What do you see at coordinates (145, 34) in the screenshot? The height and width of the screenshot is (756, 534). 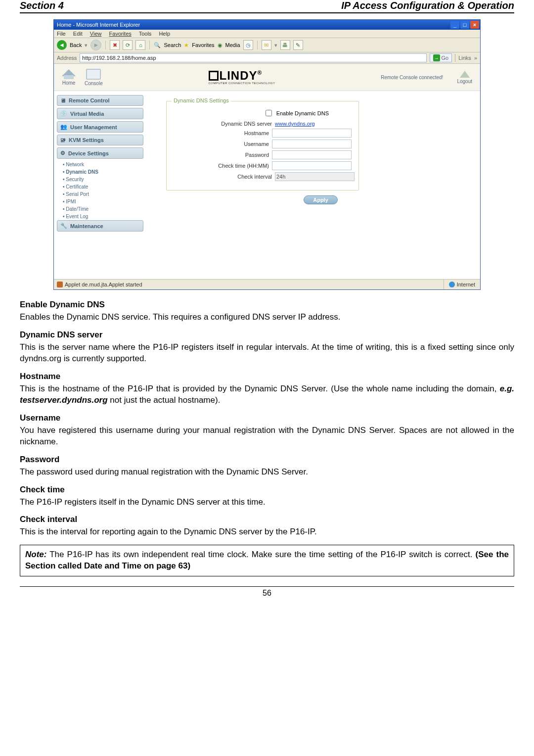 I see `menu-tools: Tools` at bounding box center [145, 34].